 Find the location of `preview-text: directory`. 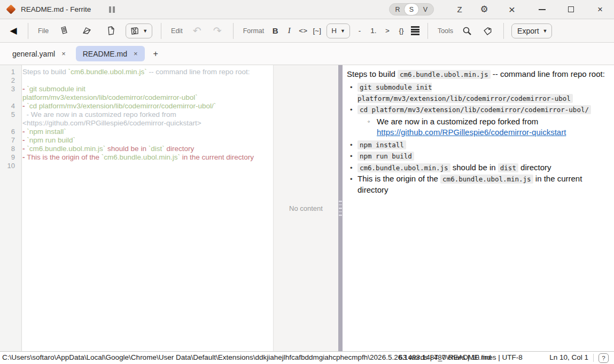

preview-text: directory is located at coordinates (535, 168).